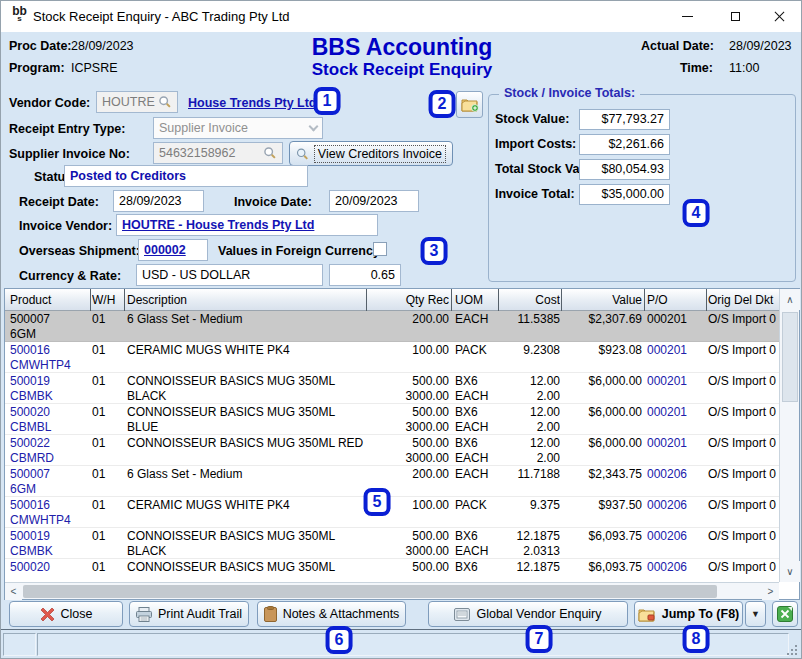 This screenshot has width=802, height=659. Describe the element at coordinates (602, 300) in the screenshot. I see `column-header-value: Value` at that location.